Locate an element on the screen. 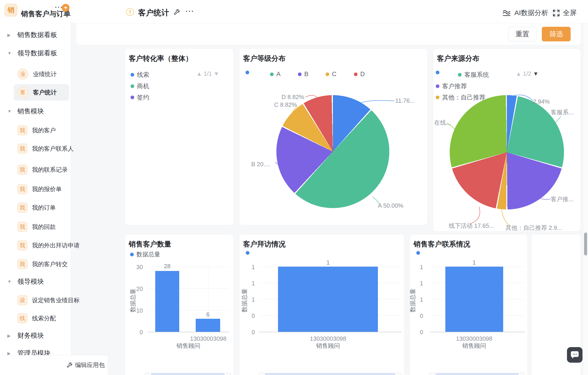  my-customer-contacts-icon: 我 is located at coordinates (22, 149).